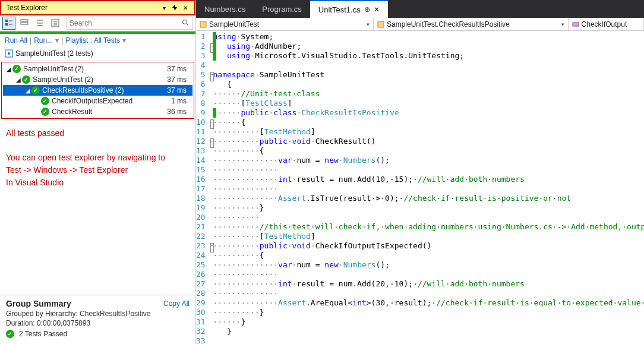 The width and height of the screenshot is (644, 344). Describe the element at coordinates (112, 101) in the screenshot. I see `tree-label: CheckIfOutputIsExpected` at that location.